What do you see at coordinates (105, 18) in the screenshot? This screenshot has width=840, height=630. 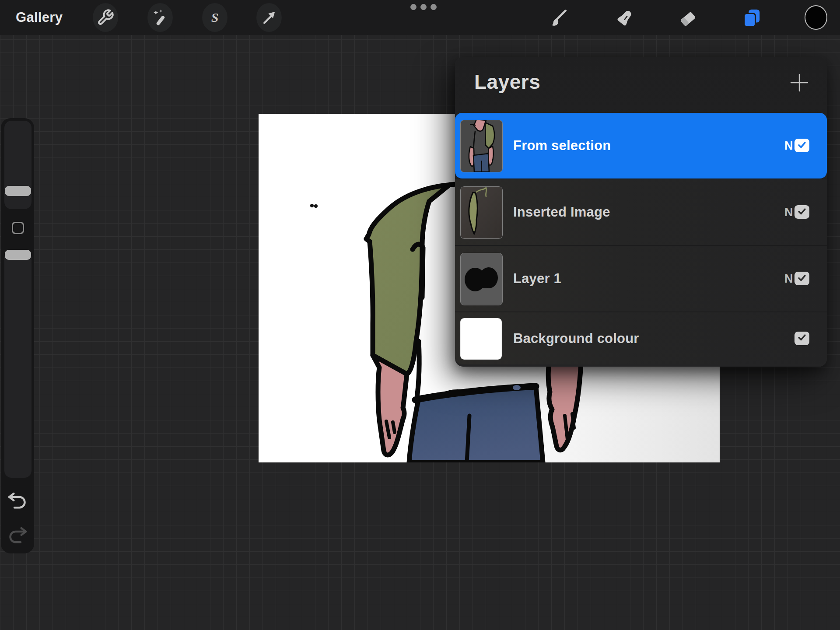 I see `wrench-icon` at bounding box center [105, 18].